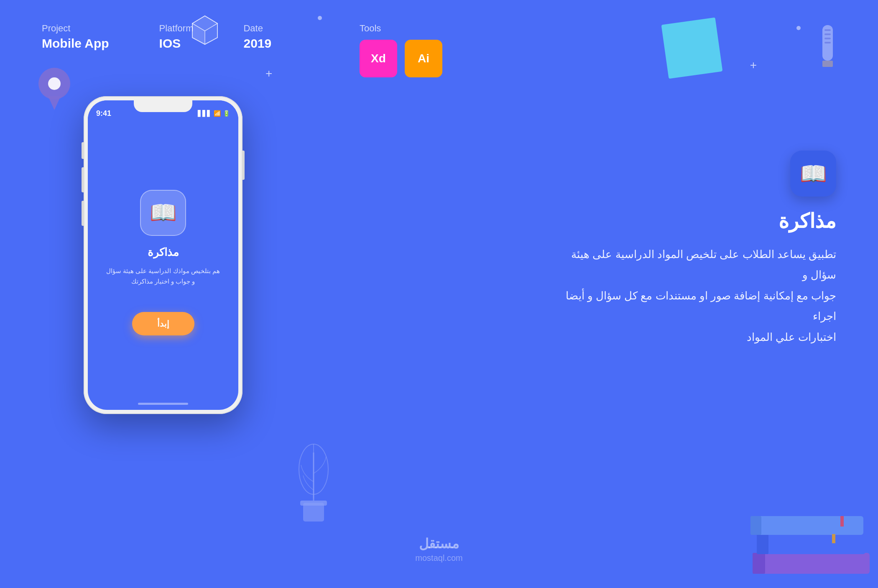  Describe the element at coordinates (163, 106) in the screenshot. I see `phone-notch` at that location.